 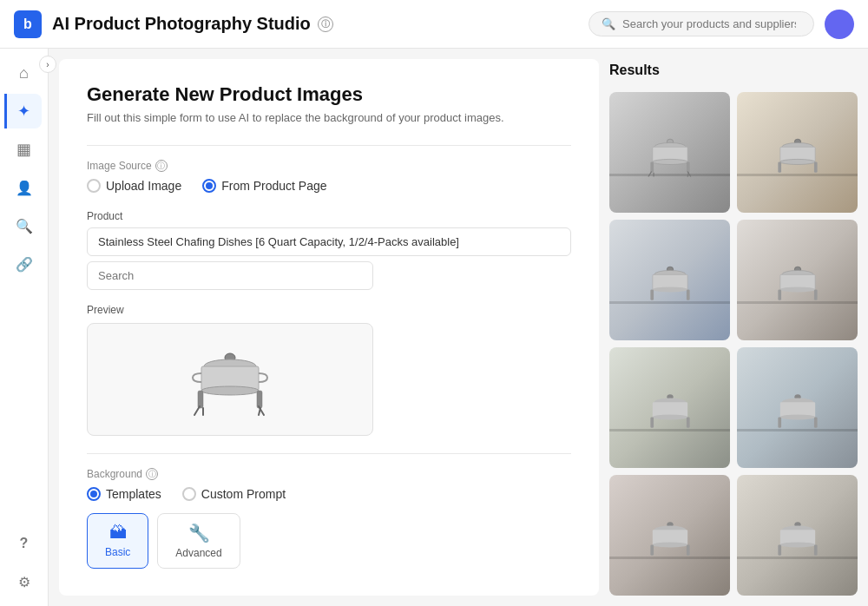 What do you see at coordinates (329, 474) in the screenshot?
I see `background-label: Background ⓘ` at bounding box center [329, 474].